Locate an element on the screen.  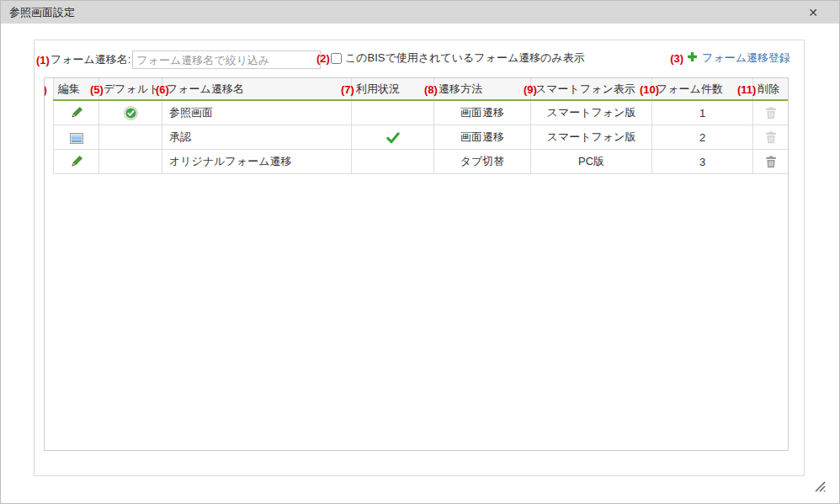
close-icon: ✕ is located at coordinates (813, 13).